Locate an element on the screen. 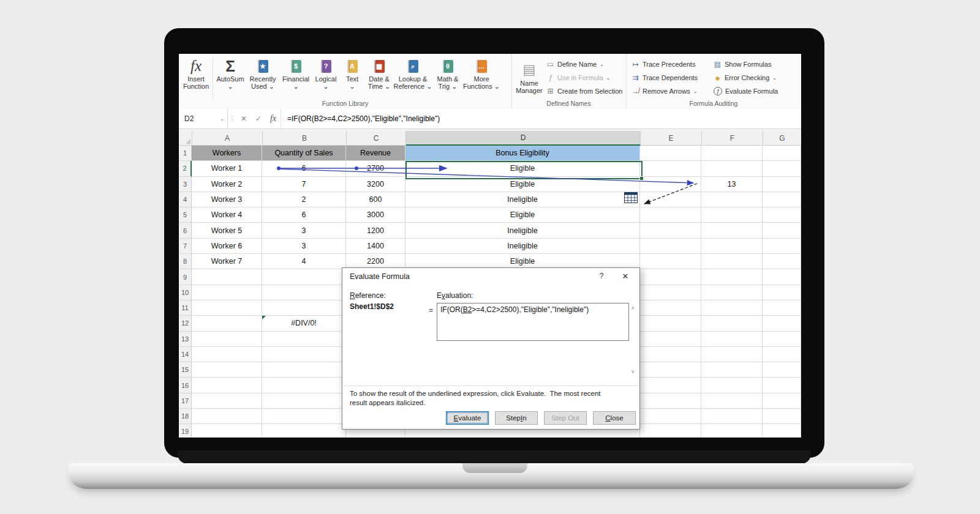 The image size is (980, 514). cell-F5 is located at coordinates (732, 215).